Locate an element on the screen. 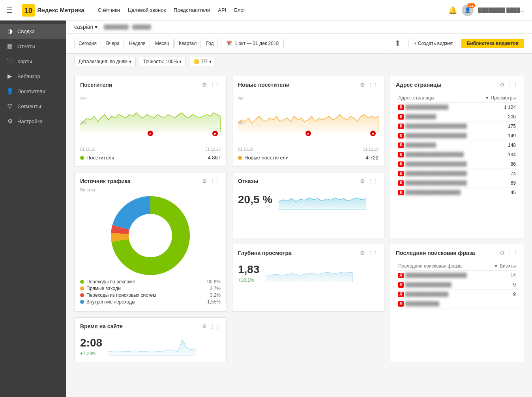  search-phrase-actions: ⚙ ⋮⋮ is located at coordinates (509, 253).